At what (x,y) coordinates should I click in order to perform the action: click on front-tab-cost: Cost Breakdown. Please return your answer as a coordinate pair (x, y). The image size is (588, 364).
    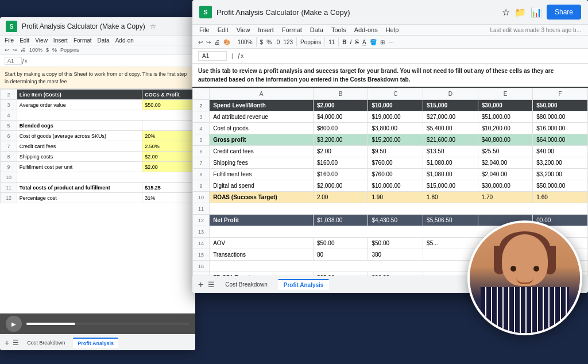
    Looking at the image, I should click on (246, 285).